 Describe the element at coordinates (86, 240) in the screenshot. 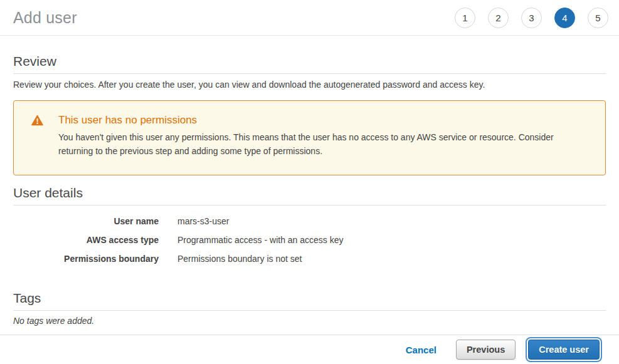

I see `access-type-label: AWS access type` at that location.